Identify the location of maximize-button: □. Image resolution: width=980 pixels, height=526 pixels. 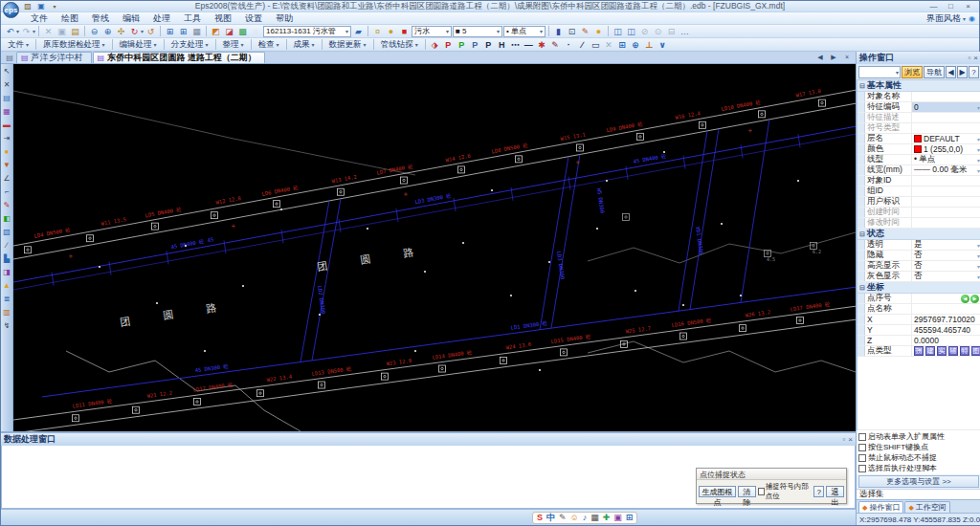
(951, 6).